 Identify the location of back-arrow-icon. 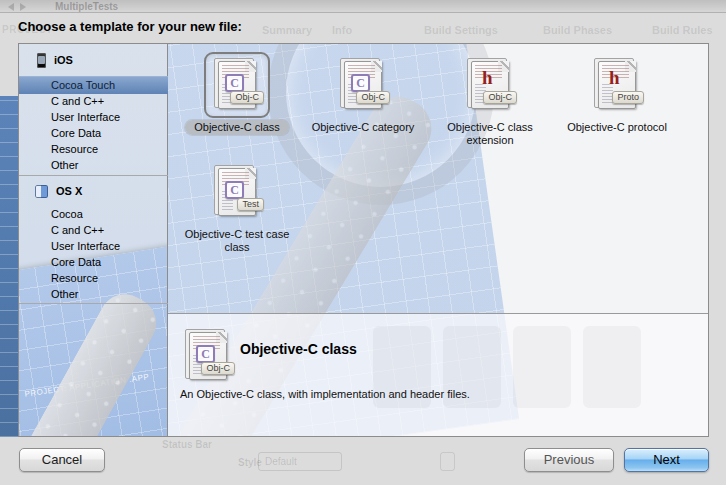
(11, 7).